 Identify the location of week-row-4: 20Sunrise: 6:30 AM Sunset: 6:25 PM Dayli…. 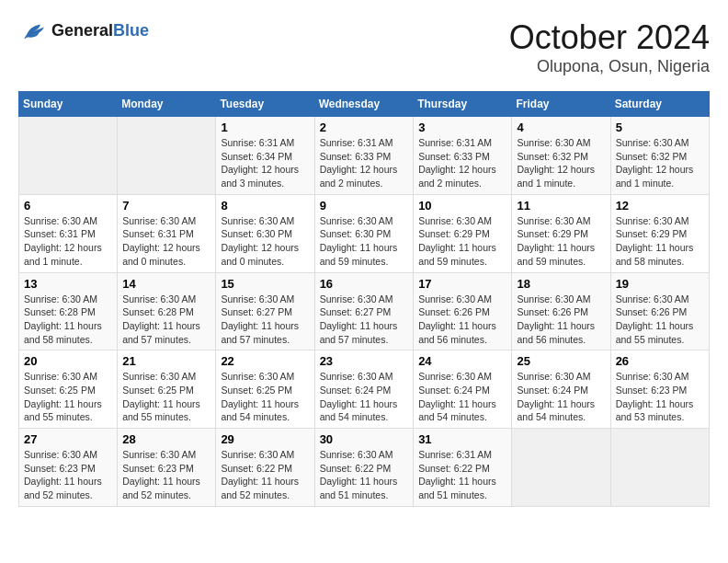
(364, 390).